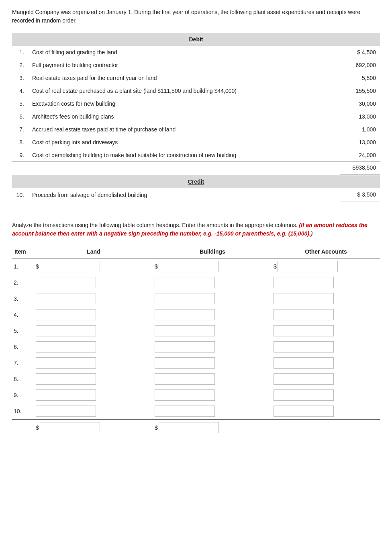 This screenshot has height=541, width=392. I want to click on col-other-header: Other Accounts, so click(326, 252).